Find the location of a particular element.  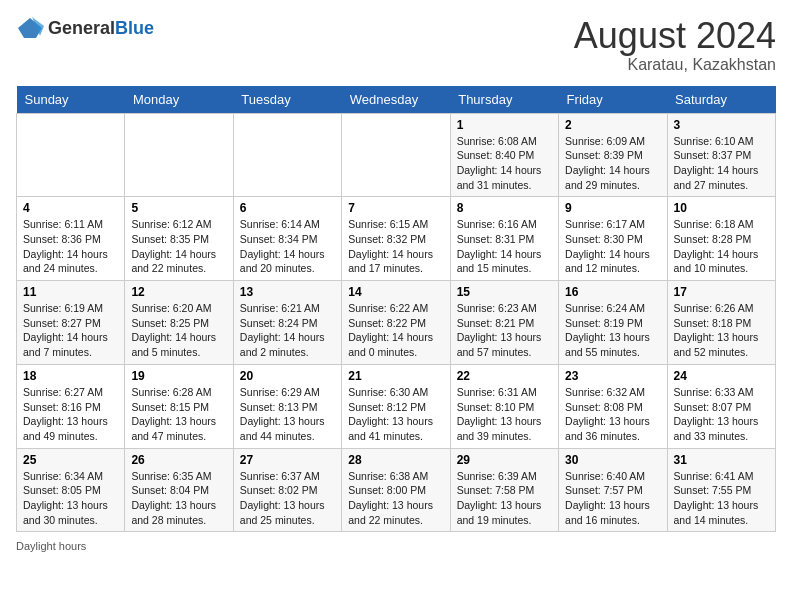

day-number: 2 is located at coordinates (612, 125).